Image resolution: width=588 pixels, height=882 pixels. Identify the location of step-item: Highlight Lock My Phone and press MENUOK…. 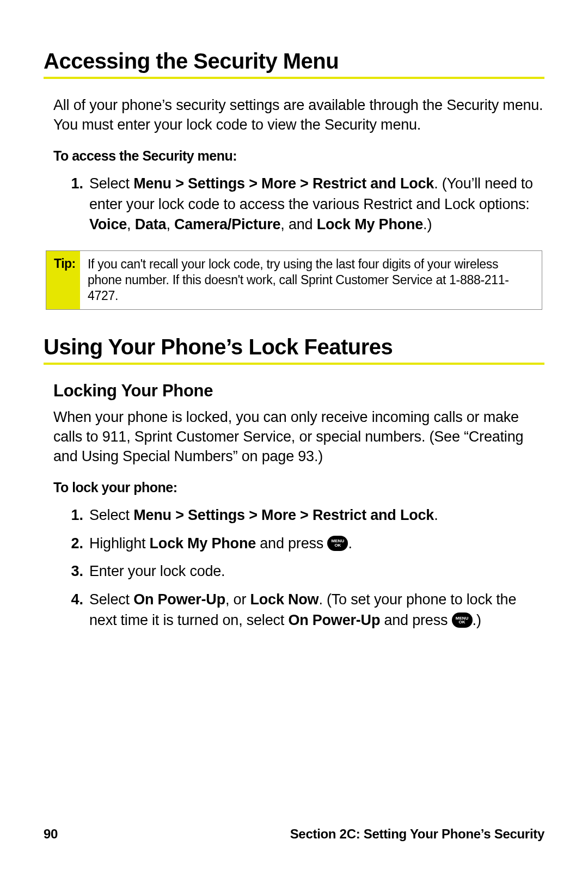
(316, 544).